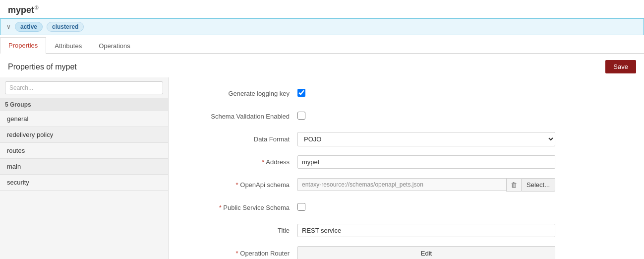  Describe the element at coordinates (426, 139) in the screenshot. I see `select-data-format: POJO JSON XML` at that location.